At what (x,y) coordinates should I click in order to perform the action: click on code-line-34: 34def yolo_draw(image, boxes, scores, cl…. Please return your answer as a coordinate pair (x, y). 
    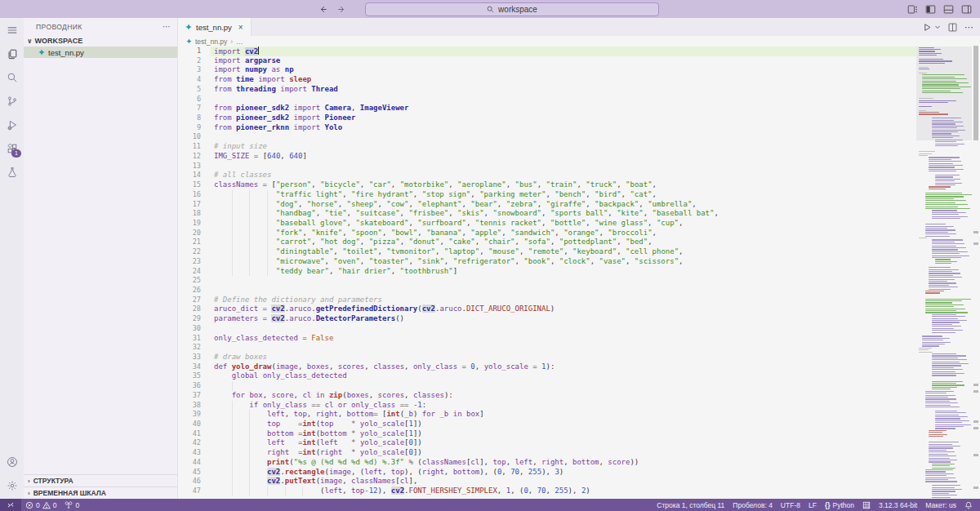
    Looking at the image, I should click on (547, 367).